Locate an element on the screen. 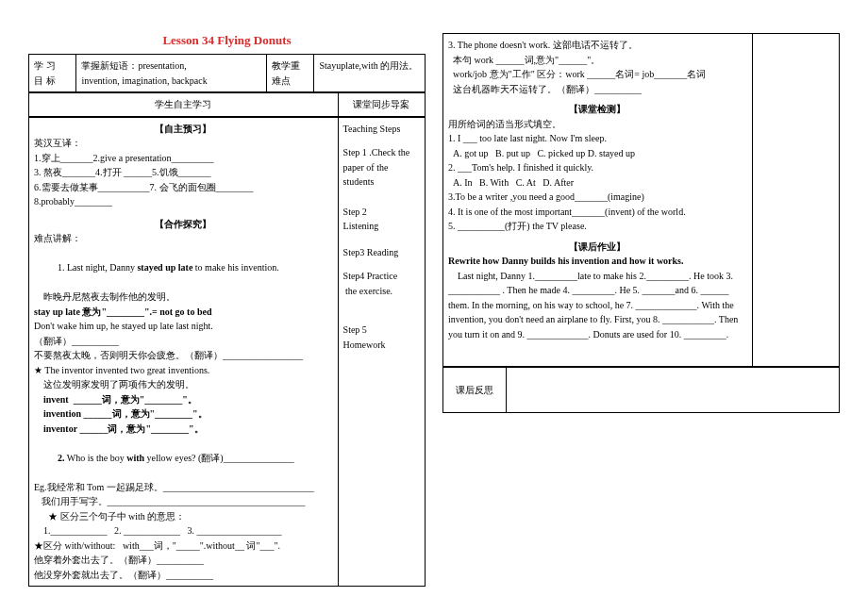 Image resolution: width=868 pixels, height=613 pixels. check-item: 4. It is one of the most important______… is located at coordinates (598, 212).